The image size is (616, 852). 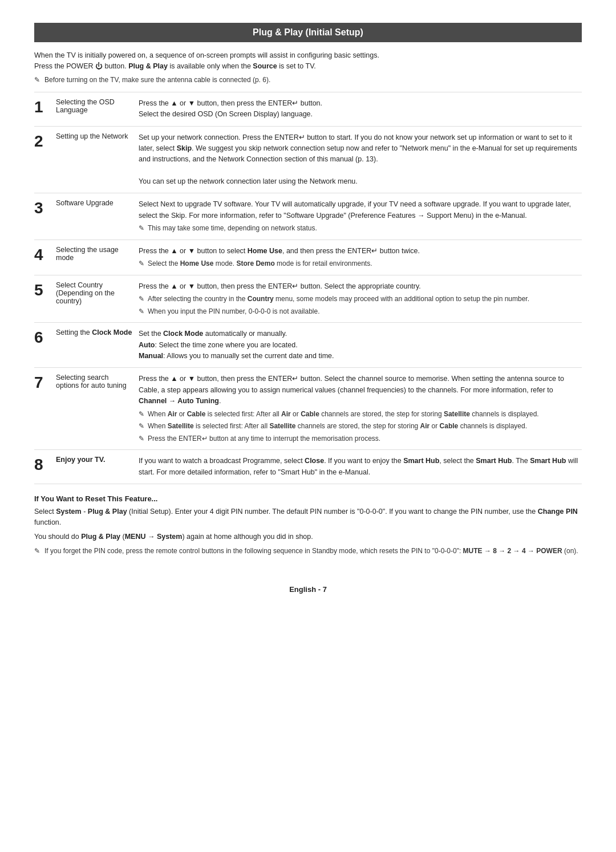 I want to click on step-row-3: 3 Software Upgrade Select Next to upgrad…, so click(x=308, y=217).